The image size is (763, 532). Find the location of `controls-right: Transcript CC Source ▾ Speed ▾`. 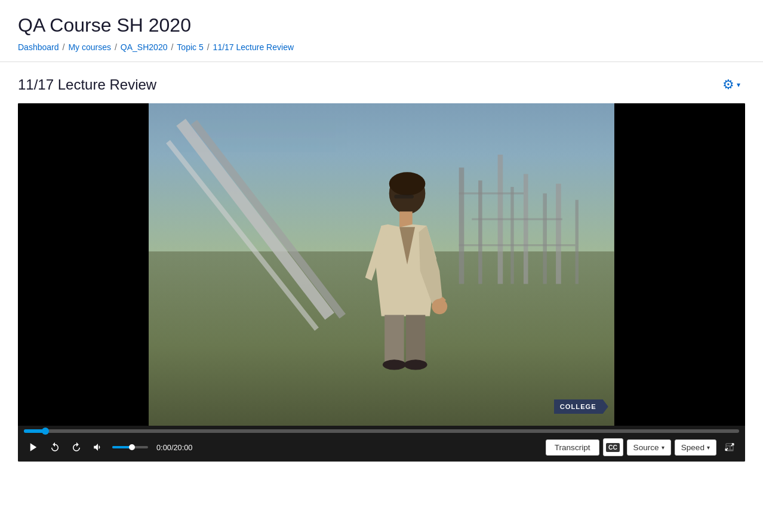

controls-right: Transcript CC Source ▾ Speed ▾ is located at coordinates (642, 447).